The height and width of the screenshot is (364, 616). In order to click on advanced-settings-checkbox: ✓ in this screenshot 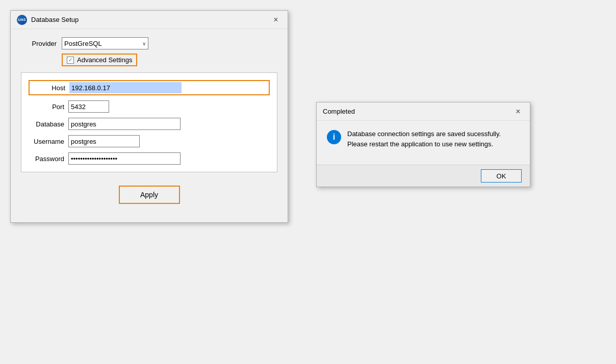, I will do `click(70, 60)`.